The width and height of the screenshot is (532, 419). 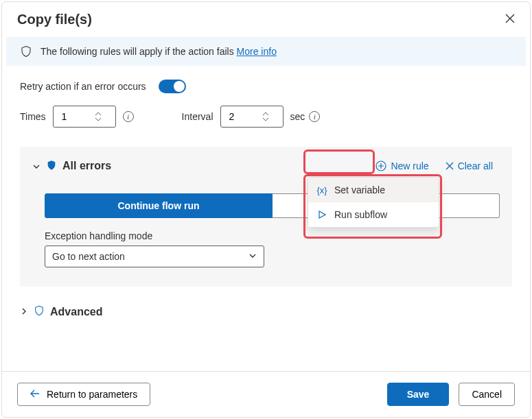 I want to click on advanced-label: Advanced, so click(x=76, y=312).